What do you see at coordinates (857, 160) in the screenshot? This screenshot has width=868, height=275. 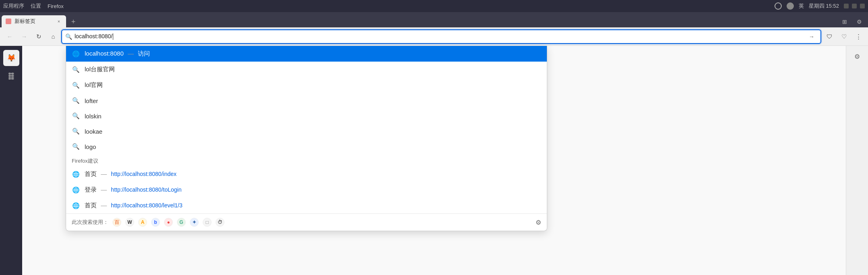 I see `right-panel: ⚙` at bounding box center [857, 160].